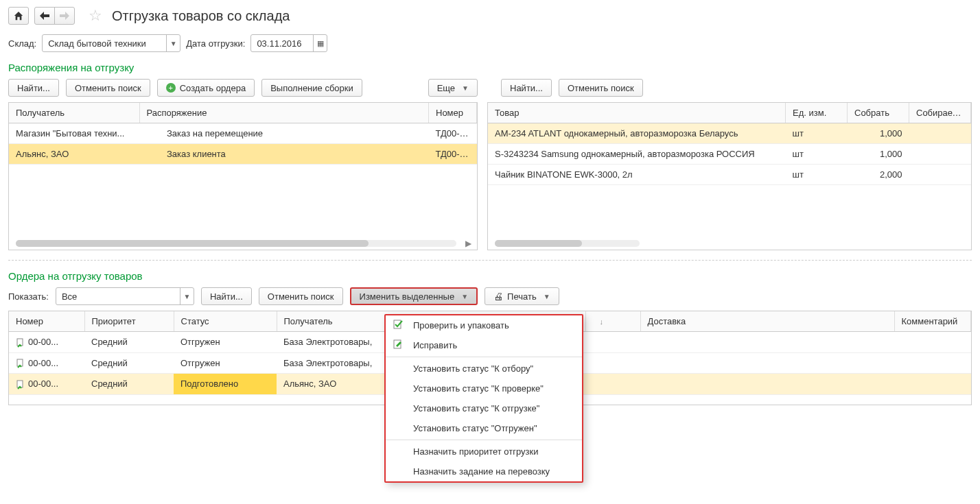 The width and height of the screenshot is (980, 504). I want to click on create-orders-button: +Создать ордера, so click(206, 88).